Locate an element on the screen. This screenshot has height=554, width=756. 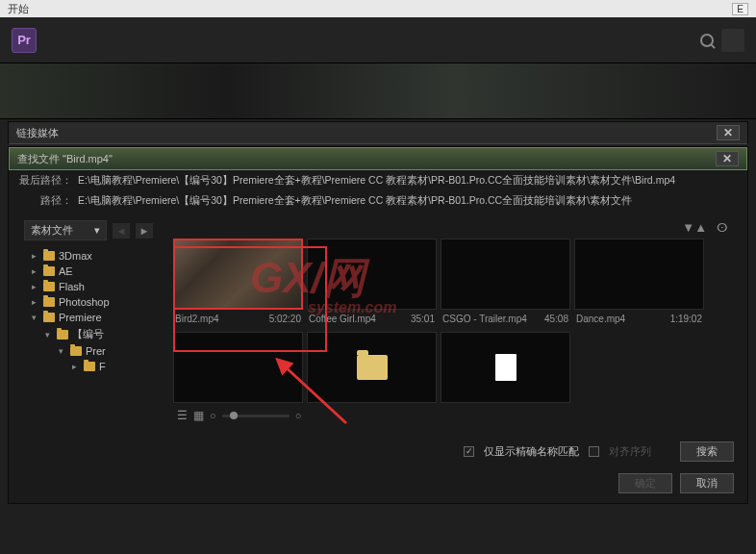
filter-icon: ▼▲ is located at coordinates (694, 227).